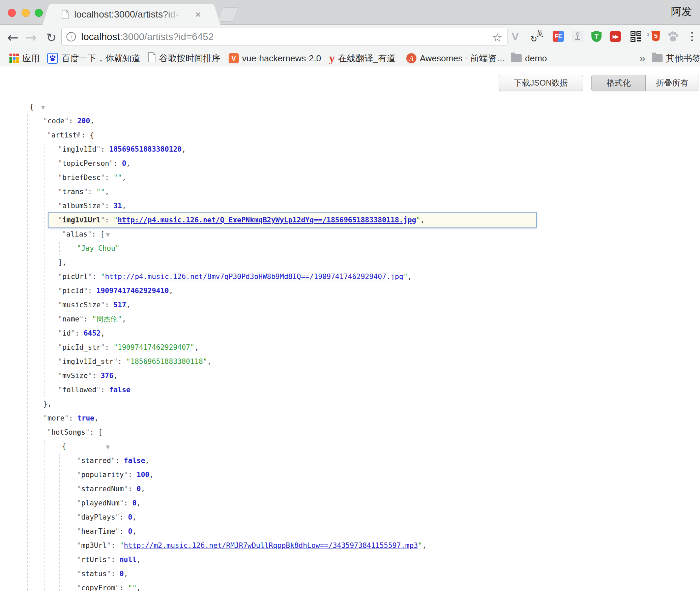  What do you see at coordinates (692, 36) in the screenshot?
I see `browser-menu-icon` at bounding box center [692, 36].